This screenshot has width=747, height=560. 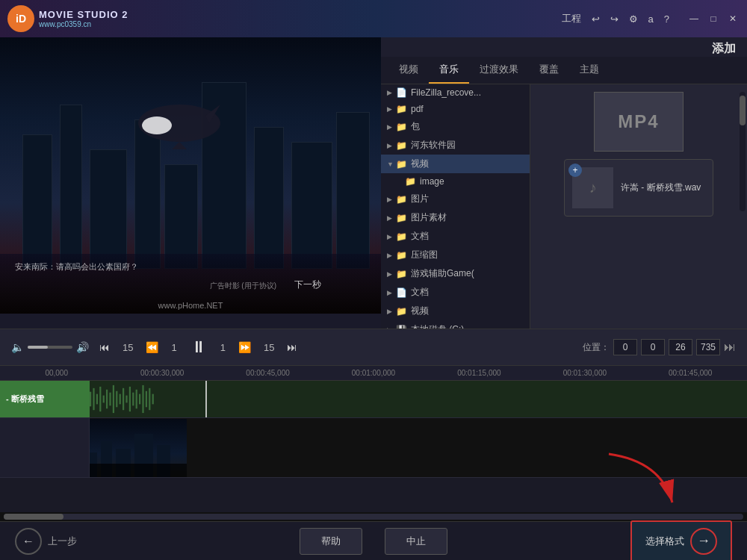 I want to click on play-pause-btn: ⏸, so click(x=199, y=347).